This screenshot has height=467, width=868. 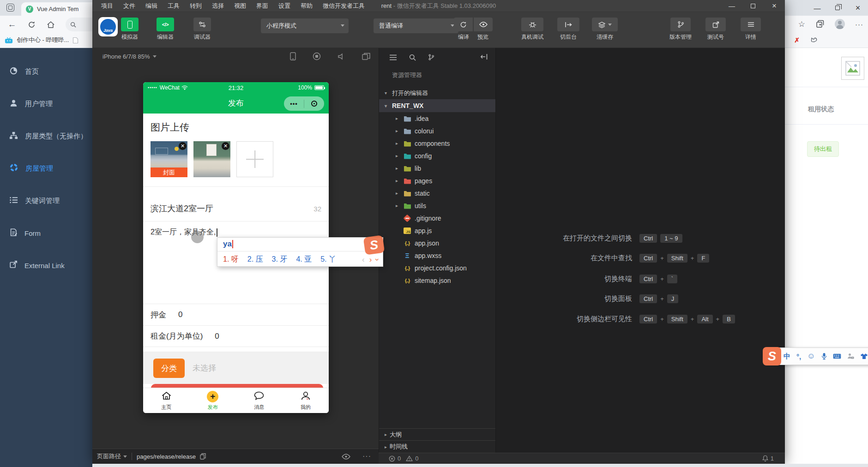 What do you see at coordinates (346, 457) in the screenshot?
I see `preview-eye-icon` at bounding box center [346, 457].